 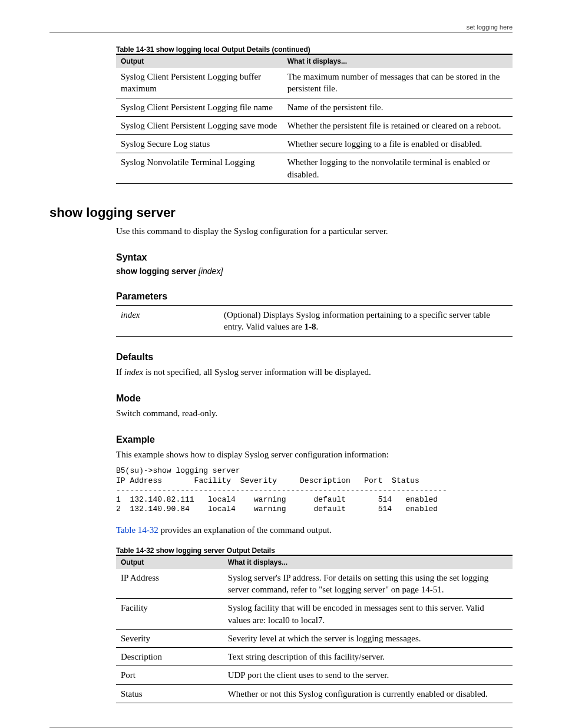 I want to click on table-31: Output What it displays... Syslog Client…, so click(x=315, y=119).